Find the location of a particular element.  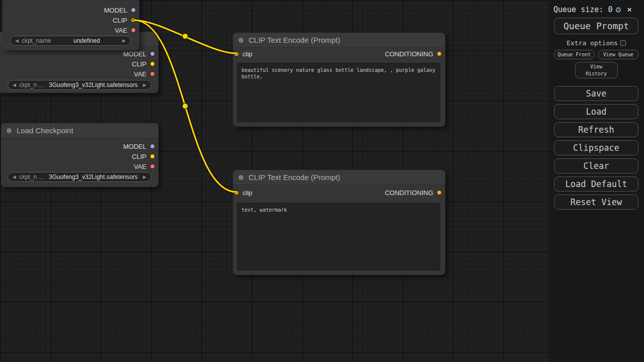

close-icon: ✕ is located at coordinates (629, 10).